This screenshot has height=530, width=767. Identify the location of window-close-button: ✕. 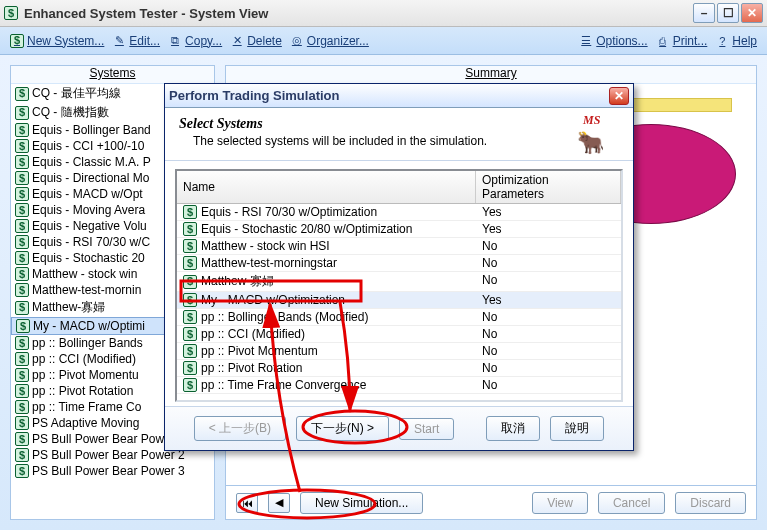
(752, 13).